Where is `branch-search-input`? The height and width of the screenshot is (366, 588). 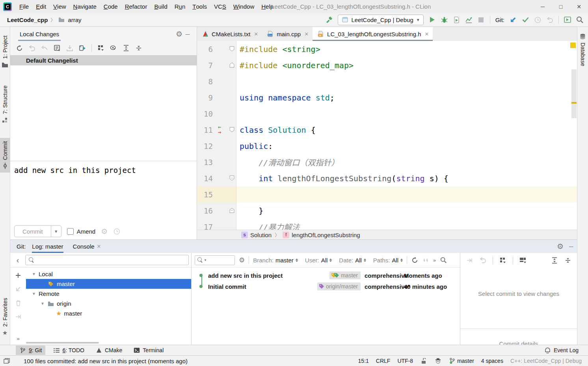 branch-search-input is located at coordinates (107, 260).